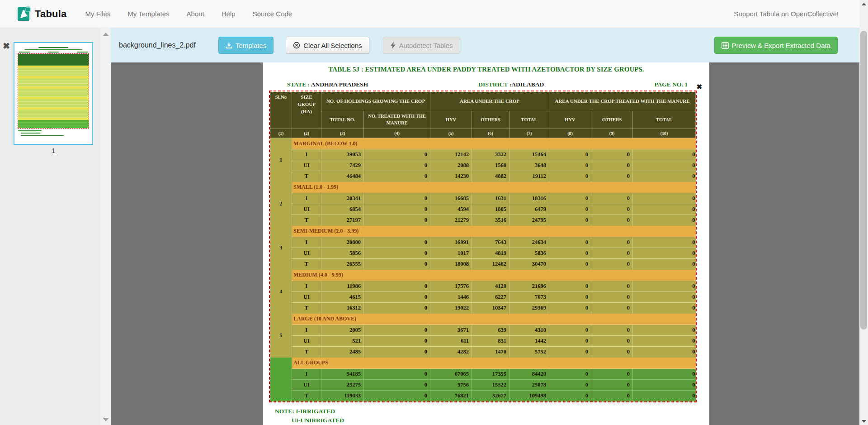 Image resolution: width=868 pixels, height=425 pixels. What do you see at coordinates (491, 134) in the screenshot?
I see `column-number-cell: (6)` at bounding box center [491, 134].